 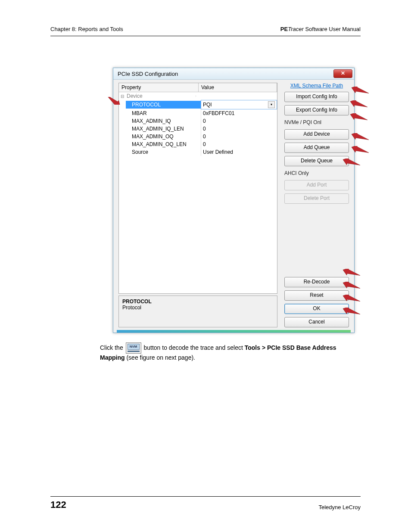 I want to click on re-decode-button: Re-Decode, so click(x=317, y=282).